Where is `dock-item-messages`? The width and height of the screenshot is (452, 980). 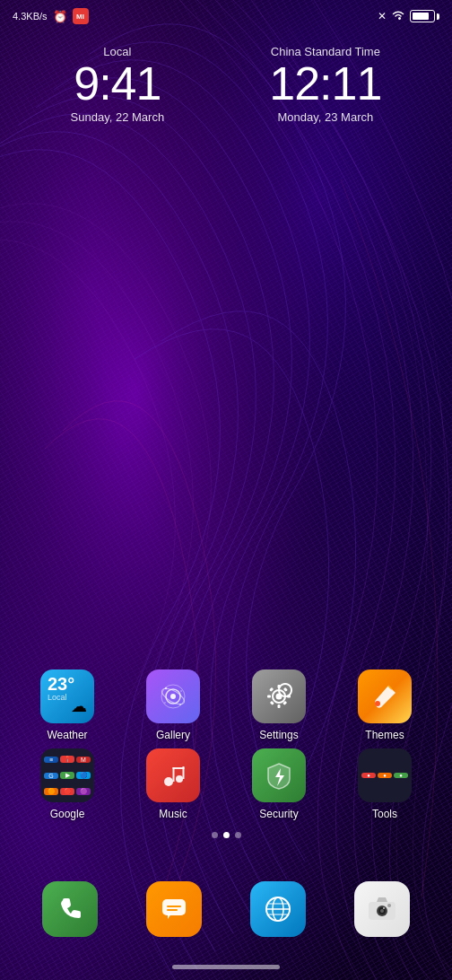 dock-item-messages is located at coordinates (174, 909).